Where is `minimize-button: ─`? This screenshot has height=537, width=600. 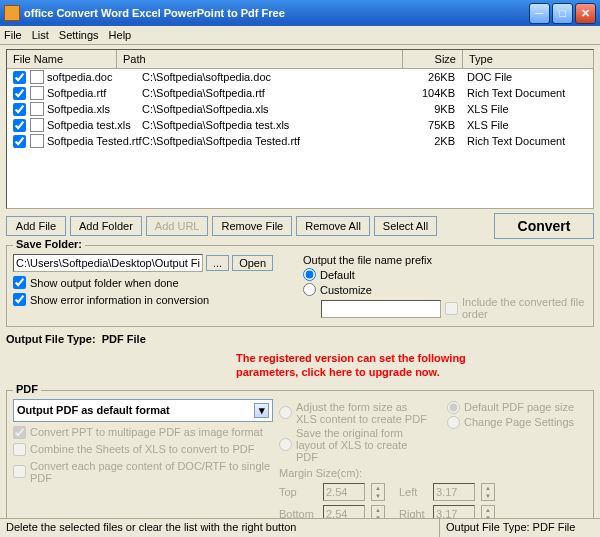
minimize-button: ─ is located at coordinates (540, 14).